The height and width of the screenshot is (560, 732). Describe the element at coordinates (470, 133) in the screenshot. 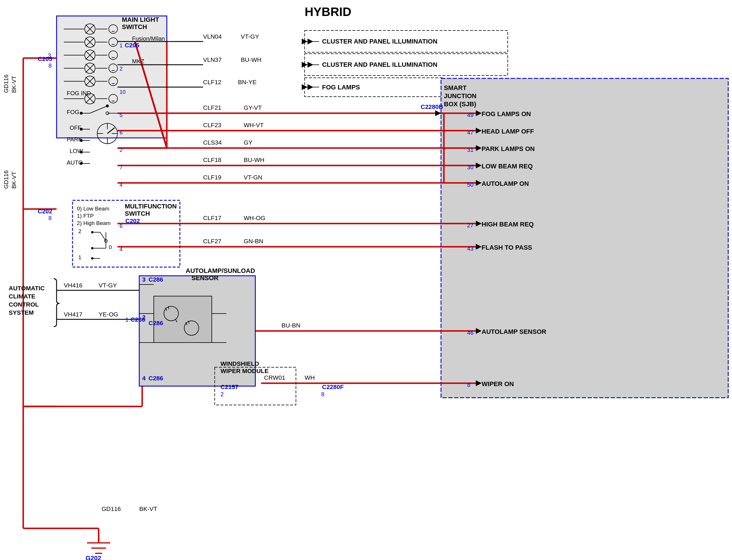

I see `sjb-pin47-lbl: 47` at that location.